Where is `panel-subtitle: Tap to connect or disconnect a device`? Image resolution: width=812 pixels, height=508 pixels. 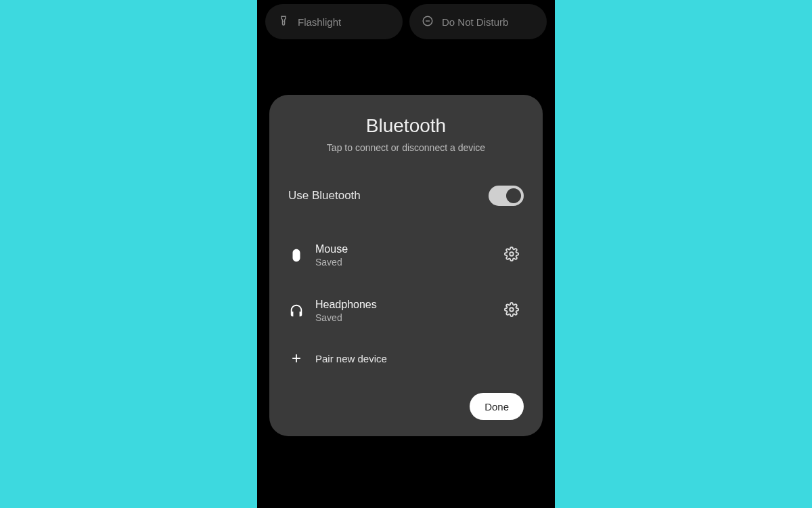
panel-subtitle: Tap to connect or disconnect a device is located at coordinates (406, 148).